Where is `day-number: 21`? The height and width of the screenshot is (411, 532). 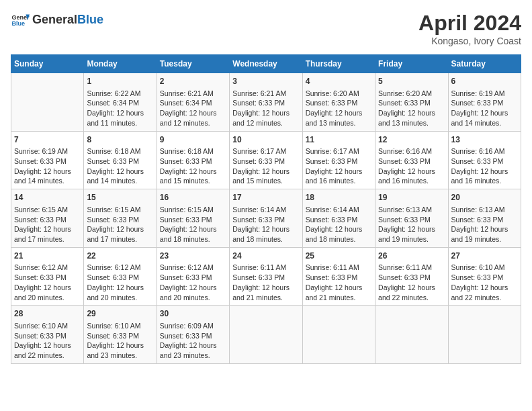
day-number: 21 is located at coordinates (47, 257).